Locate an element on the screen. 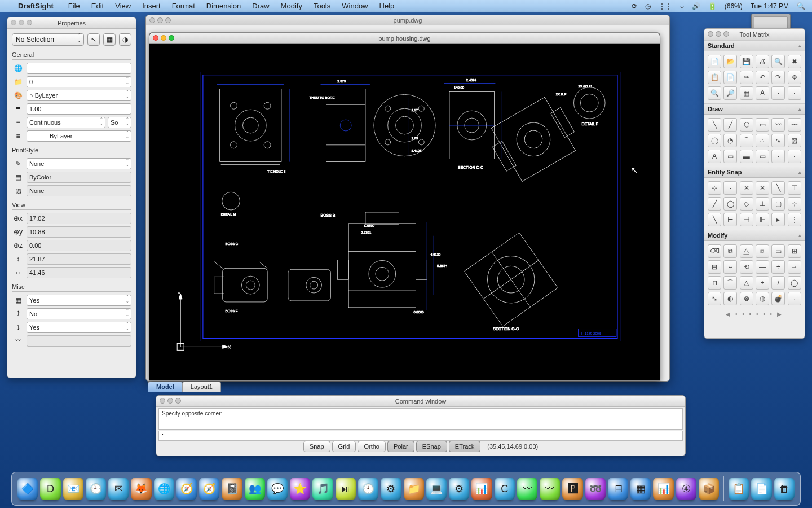 This screenshot has height=508, width=812. tool-button: ⌒ is located at coordinates (747, 141).